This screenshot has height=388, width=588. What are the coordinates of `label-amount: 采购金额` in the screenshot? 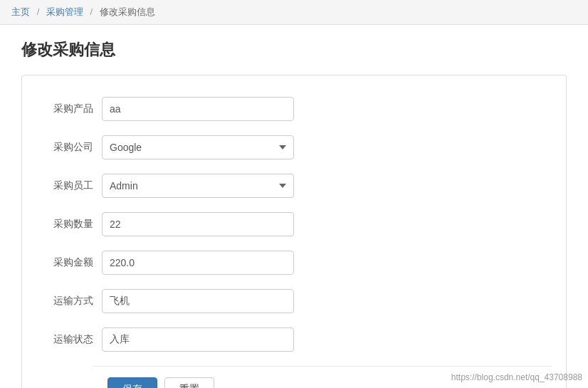 It's located at (65, 263).